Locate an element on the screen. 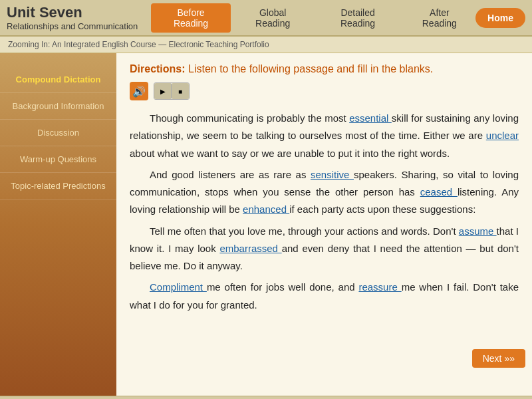  sidebar-item-background-information: Background Information is located at coordinates (59, 106).